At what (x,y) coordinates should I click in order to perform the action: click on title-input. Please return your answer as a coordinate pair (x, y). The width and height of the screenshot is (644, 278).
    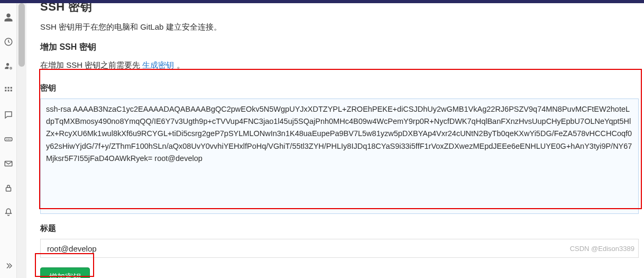
    Looking at the image, I should click on (339, 248).